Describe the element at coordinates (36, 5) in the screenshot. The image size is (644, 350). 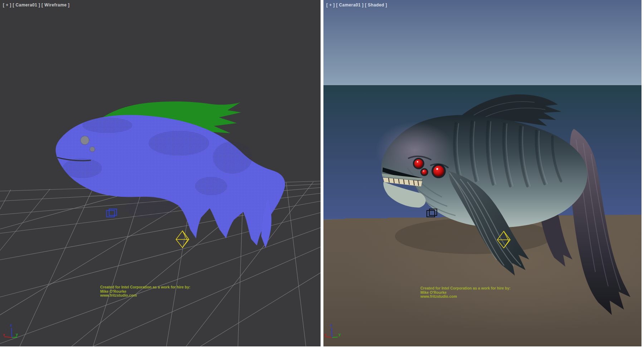
I see `viewport-label-left: [ + ] [ Camera01 ] [ Wireframe ]` at that location.